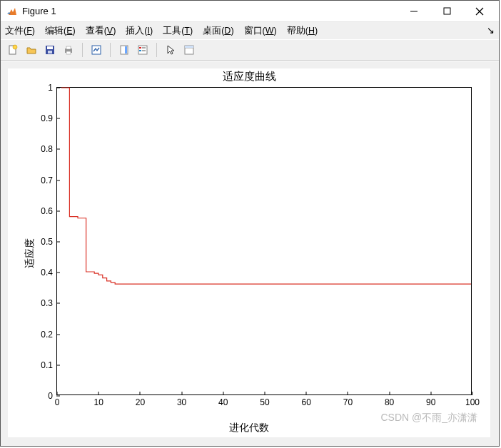  What do you see at coordinates (307, 401) in the screenshot?
I see `x-tick-label: 60` at bounding box center [307, 401].